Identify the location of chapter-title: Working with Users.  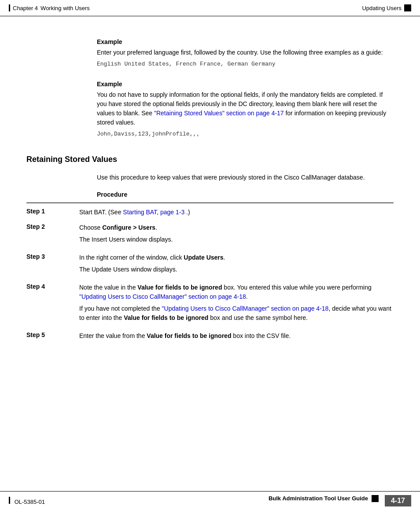
(65, 8).